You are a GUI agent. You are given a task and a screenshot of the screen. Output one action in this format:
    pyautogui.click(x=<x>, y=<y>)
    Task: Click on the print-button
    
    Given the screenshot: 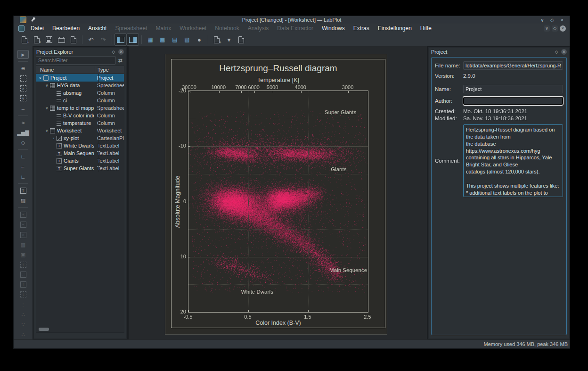 What is the action you would take?
    pyautogui.click(x=61, y=40)
    